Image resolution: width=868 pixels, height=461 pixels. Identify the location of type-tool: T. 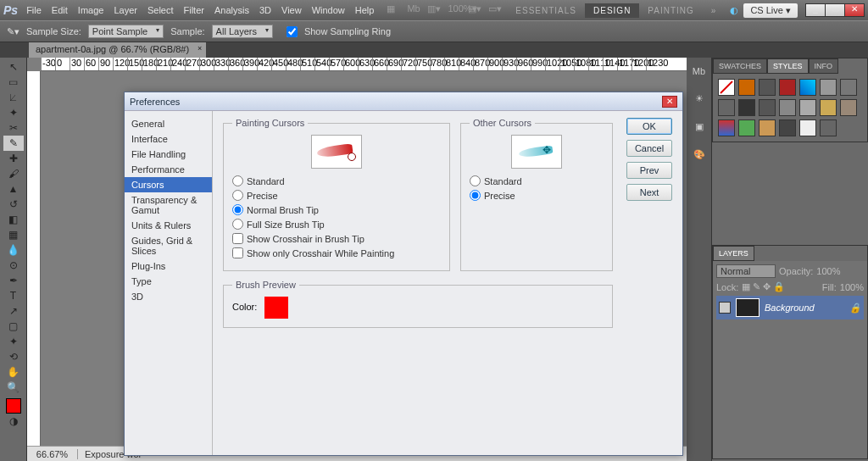
(14, 296).